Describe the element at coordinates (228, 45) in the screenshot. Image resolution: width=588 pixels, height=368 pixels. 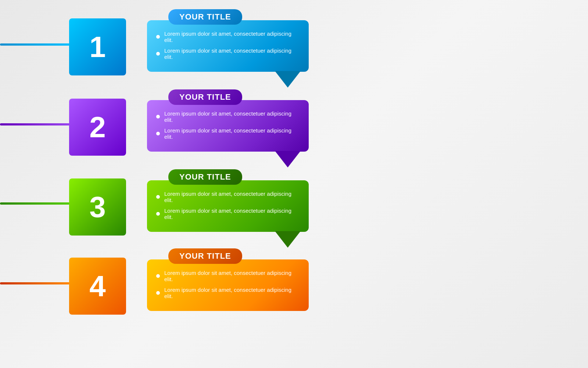
I see `bullet-list-1: Lorem ipsum dolor sit amet, consectetuer…` at that location.